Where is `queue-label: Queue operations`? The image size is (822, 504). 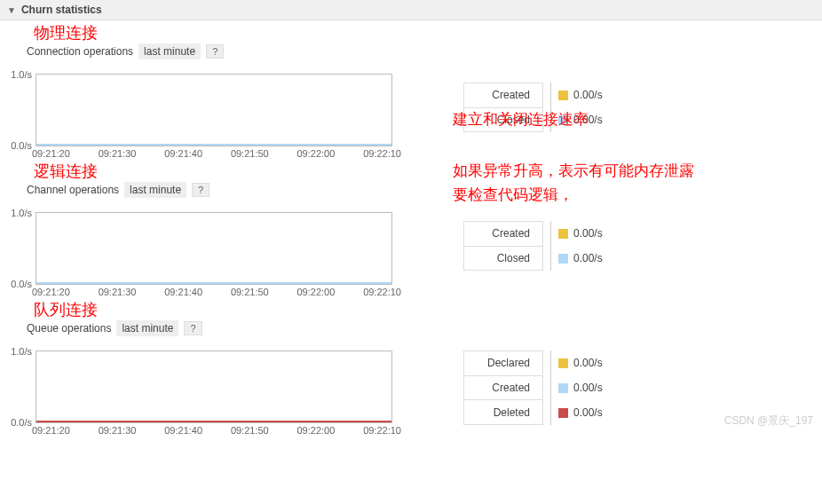 queue-label: Queue operations is located at coordinates (69, 328).